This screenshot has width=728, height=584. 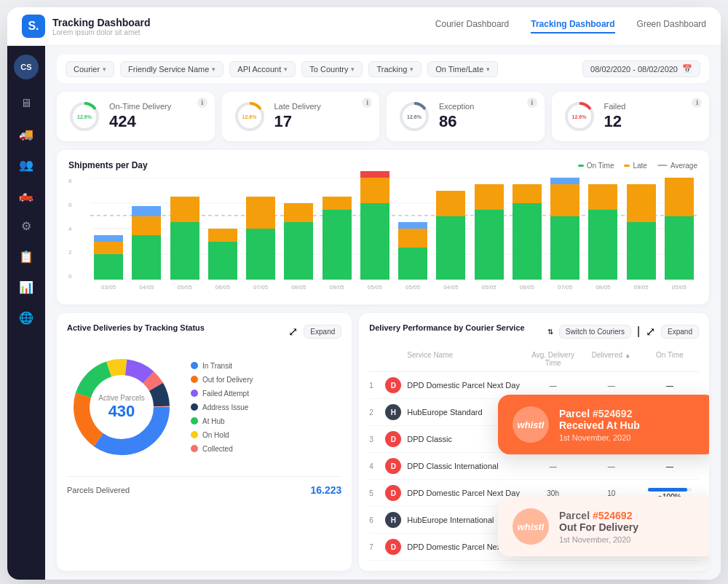 What do you see at coordinates (221, 449) in the screenshot?
I see `legend-collected: Collected` at bounding box center [221, 449].